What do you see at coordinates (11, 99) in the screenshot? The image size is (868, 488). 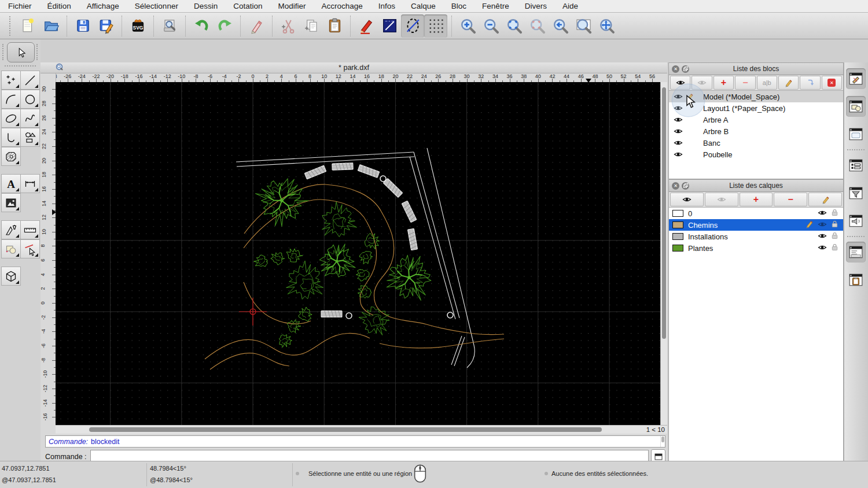 I see `arc-tool` at bounding box center [11, 99].